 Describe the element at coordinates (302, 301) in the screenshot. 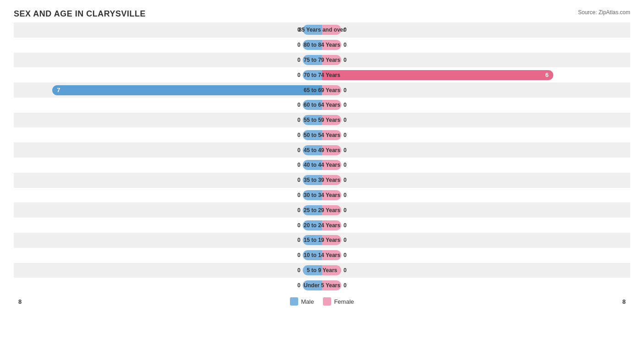

I see `legend-male-item: Male` at that location.